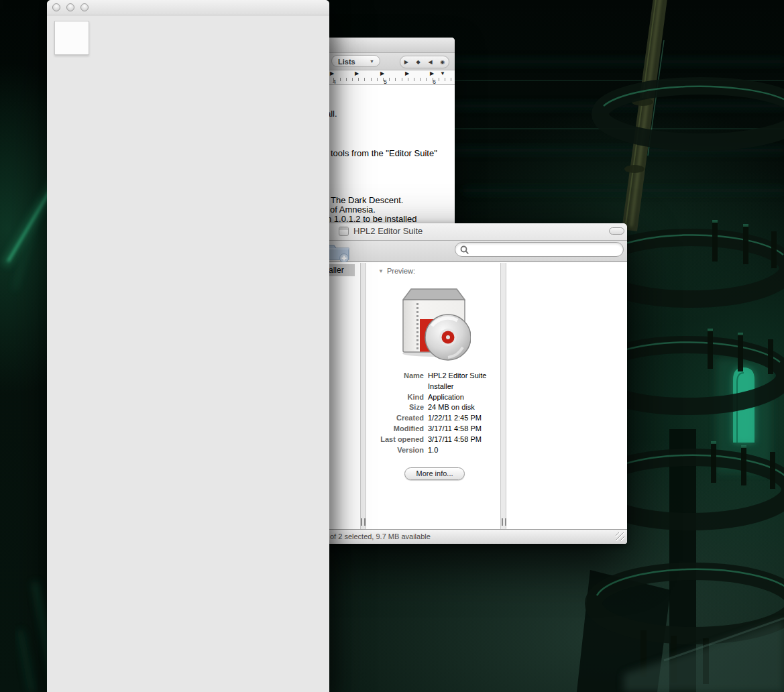 This screenshot has height=692, width=784. What do you see at coordinates (430, 62) in the screenshot?
I see `segment-right-icon: ◀` at bounding box center [430, 62].